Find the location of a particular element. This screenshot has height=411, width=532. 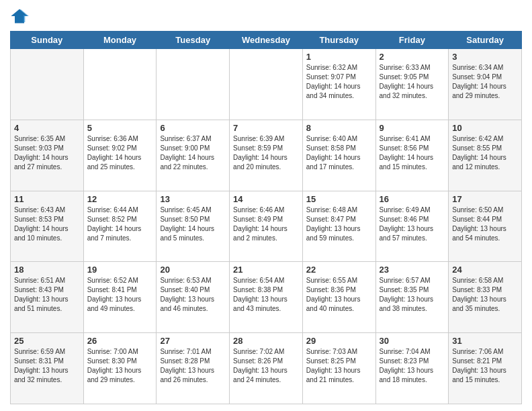

calendar-cell: 2Sunrise: 6:33 AM Sunset: 9:05 PM Daylig… is located at coordinates (412, 85).